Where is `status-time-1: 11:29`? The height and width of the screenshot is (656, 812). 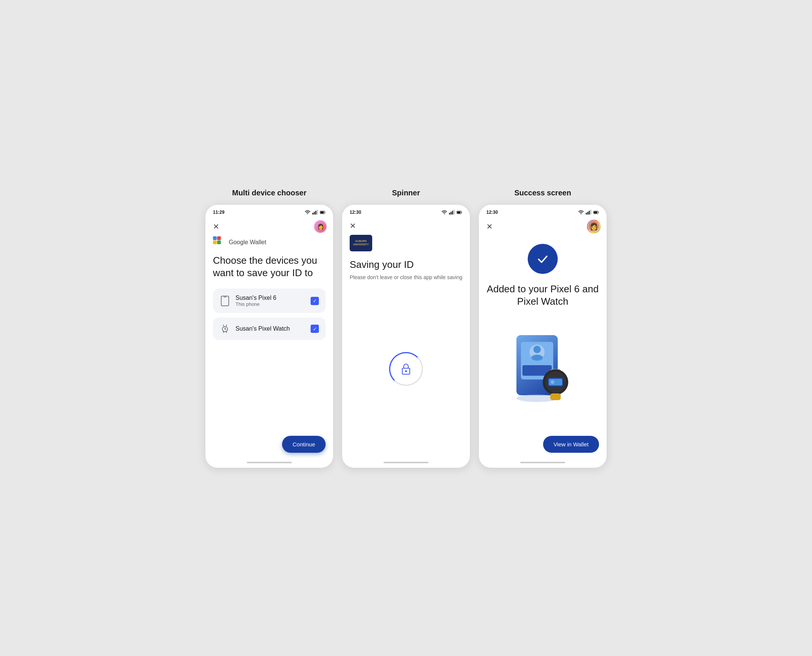 status-time-1: 11:29 is located at coordinates (219, 212).